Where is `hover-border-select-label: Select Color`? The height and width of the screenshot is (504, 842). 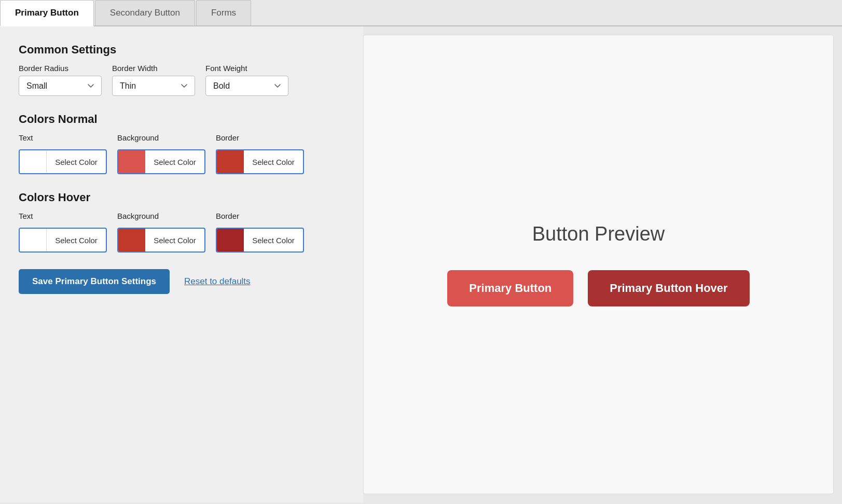
hover-border-select-label: Select Color is located at coordinates (273, 241).